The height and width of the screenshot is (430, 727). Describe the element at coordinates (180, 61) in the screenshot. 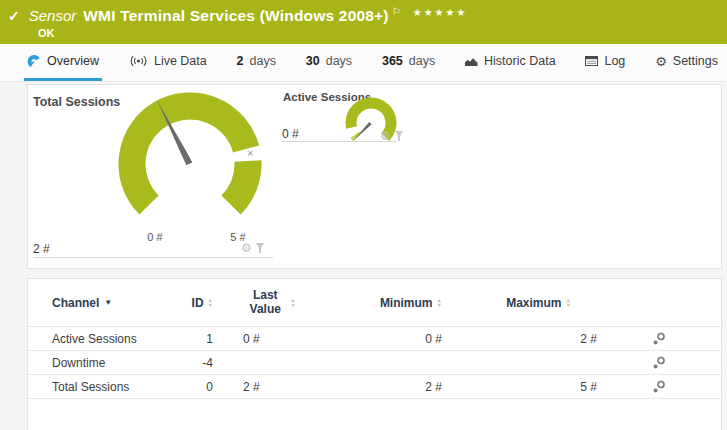

I see `tab-live-data-label: Live Data` at that location.